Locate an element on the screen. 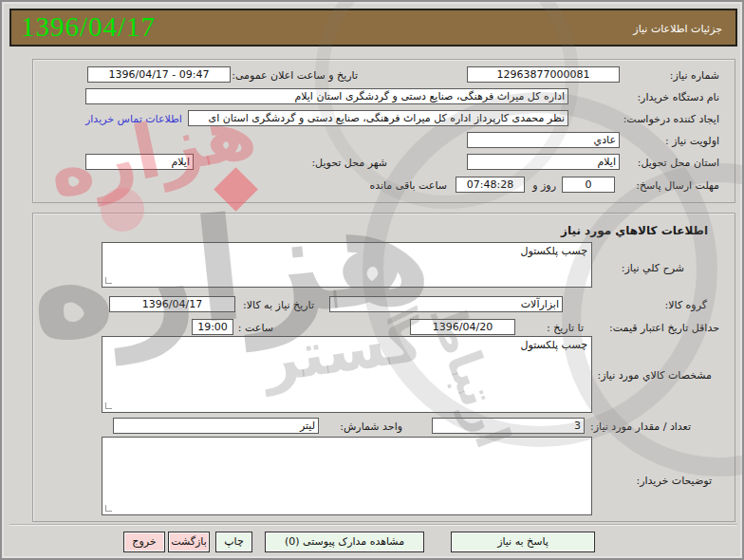 This screenshot has width=744, height=560. specs-label: مشخصات کالاي مورد نیاز: is located at coordinates (655, 376).